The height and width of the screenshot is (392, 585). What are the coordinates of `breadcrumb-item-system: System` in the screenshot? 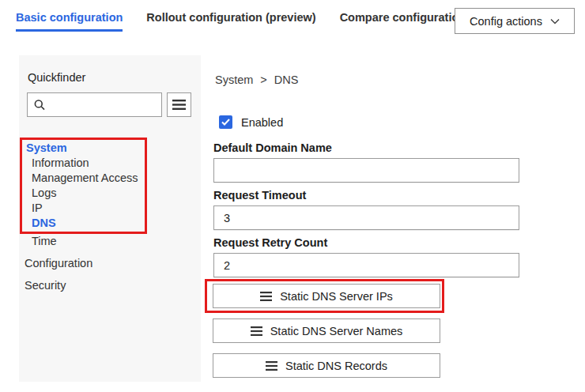 It's located at (234, 80).